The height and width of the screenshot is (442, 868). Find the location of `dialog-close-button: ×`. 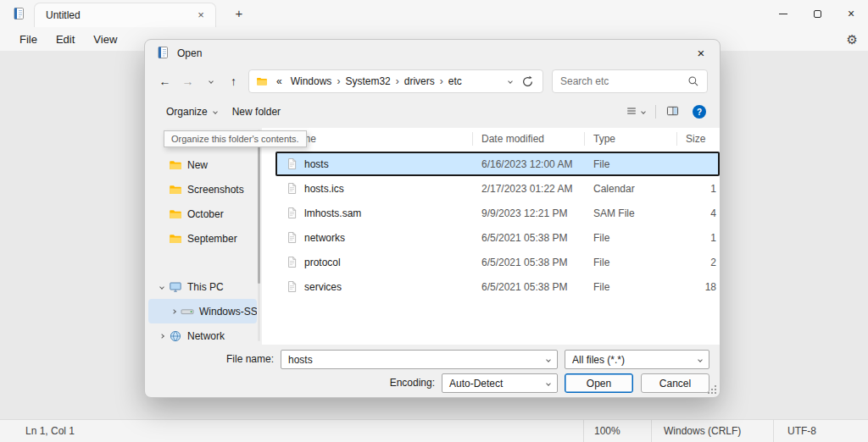

dialog-close-button: × is located at coordinates (701, 52).